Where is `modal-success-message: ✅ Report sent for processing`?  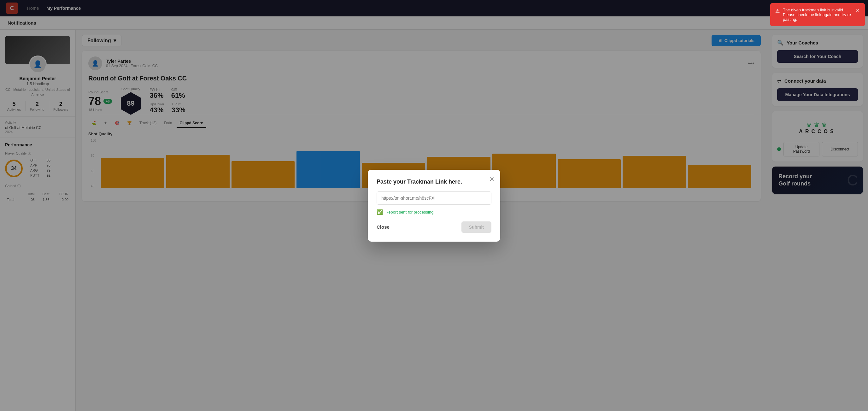
modal-success-message: ✅ Report sent for processing is located at coordinates (434, 212).